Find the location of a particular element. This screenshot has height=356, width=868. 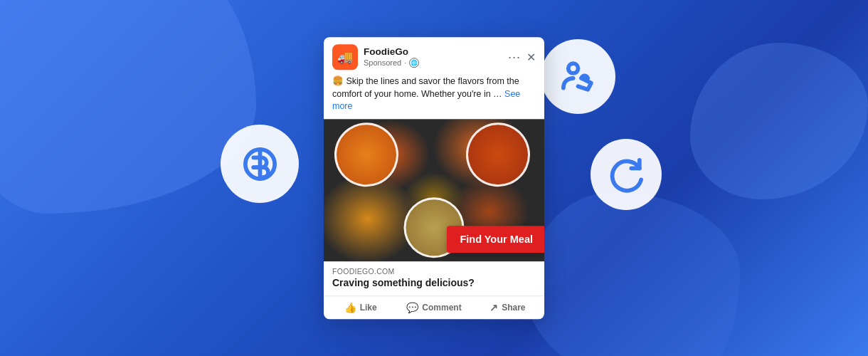

share-button: ↗ Share is located at coordinates (508, 308).